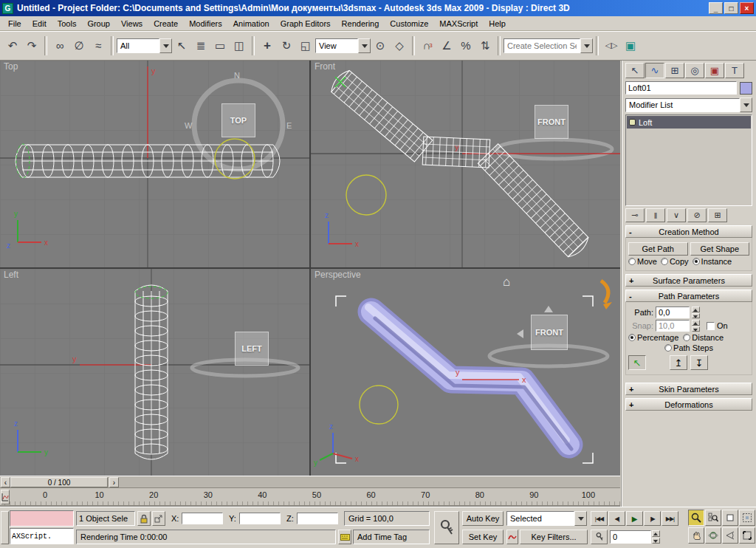 The width and height of the screenshot is (756, 548). Describe the element at coordinates (317, 518) in the screenshot. I see `z-coordinate-field` at that location.